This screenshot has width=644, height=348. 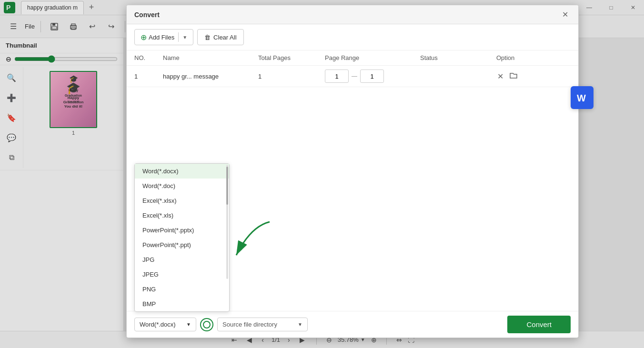 What do you see at coordinates (372, 58) in the screenshot?
I see `header-page-range: Page Range` at bounding box center [372, 58].